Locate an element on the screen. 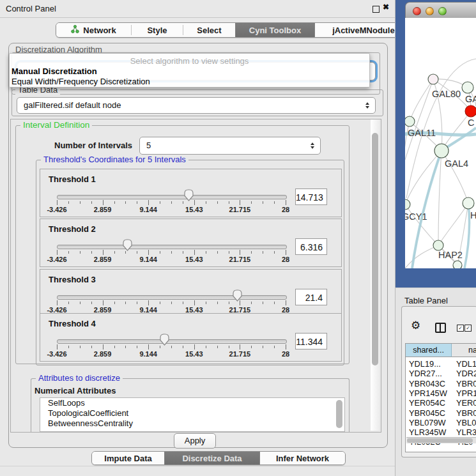 The image size is (476, 476). list-scrollbar-thumb is located at coordinates (339, 414).